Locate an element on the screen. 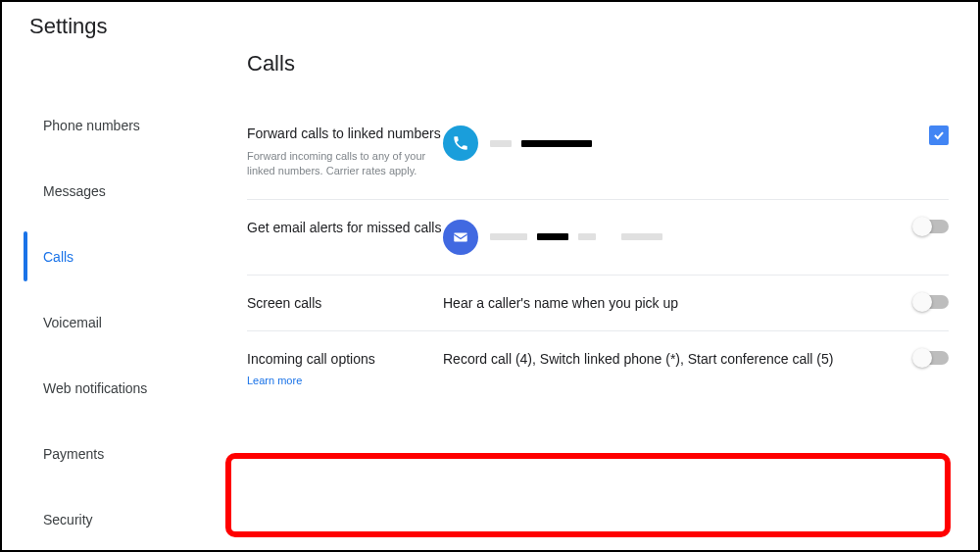 This screenshot has height=552, width=980. annotation-highlight-box is located at coordinates (588, 495).